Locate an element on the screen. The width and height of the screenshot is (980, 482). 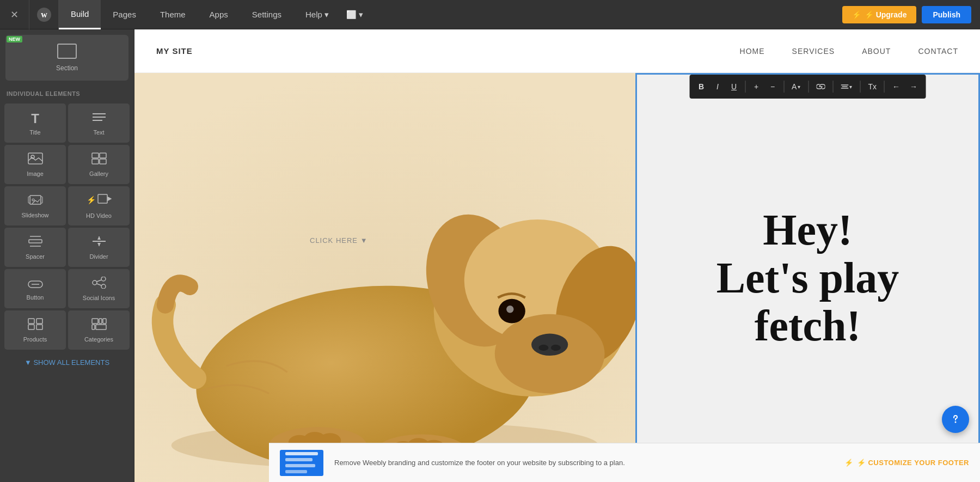
element-spacer: Spacer is located at coordinates (35, 247).